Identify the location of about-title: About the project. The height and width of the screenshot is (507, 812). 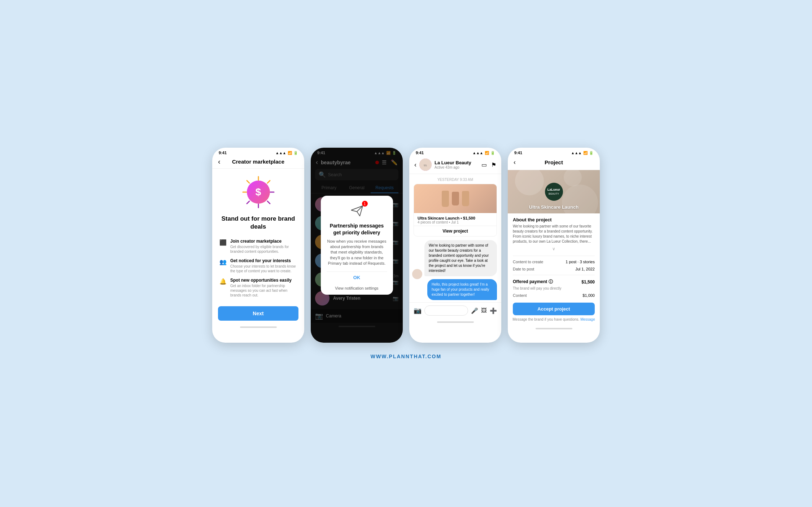
(554, 219).